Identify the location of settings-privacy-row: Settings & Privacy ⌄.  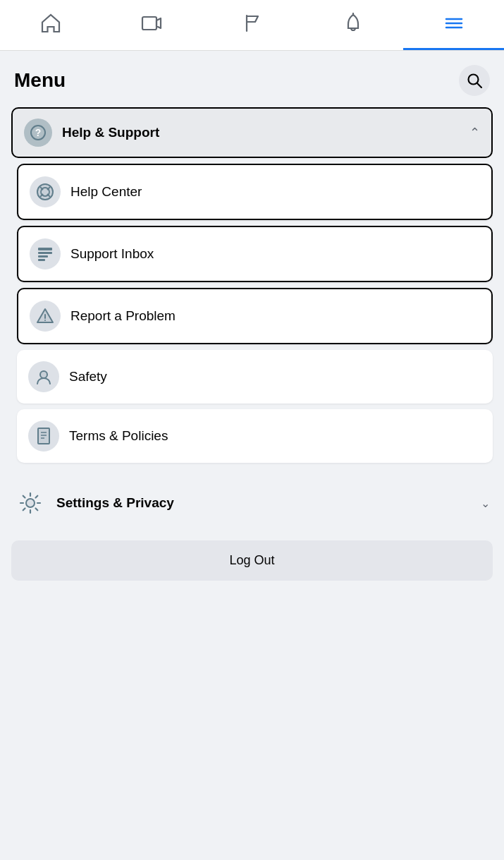
(252, 503).